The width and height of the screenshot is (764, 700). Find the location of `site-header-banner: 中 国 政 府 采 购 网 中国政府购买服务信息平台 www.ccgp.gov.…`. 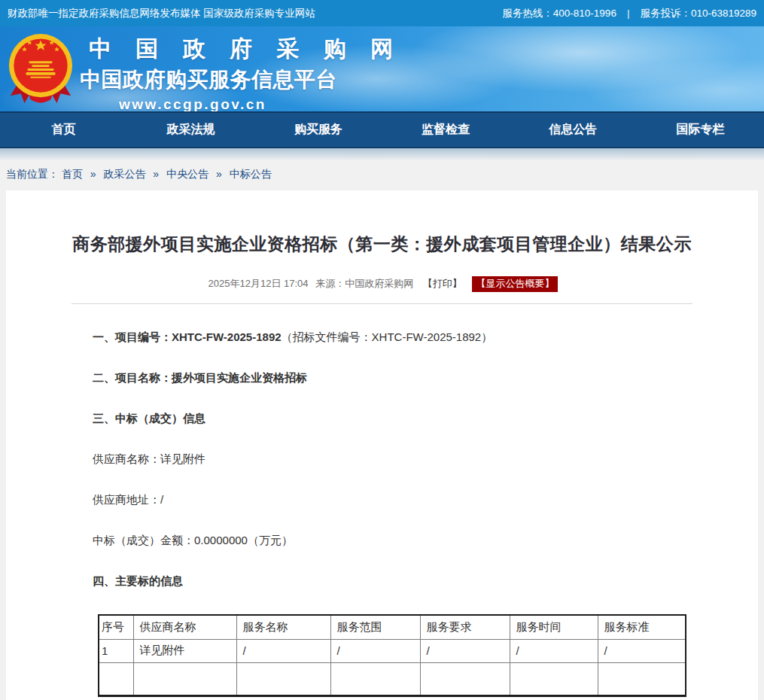

site-header-banner: 中 国 政 府 采 购 网 中国政府购买服务信息平台 www.ccgp.gov.… is located at coordinates (382, 69).